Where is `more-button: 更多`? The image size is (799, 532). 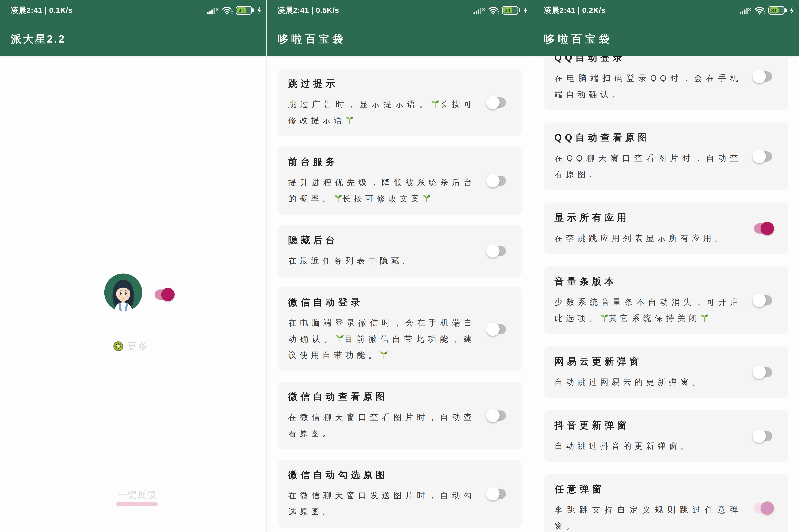
more-button: 更多 is located at coordinates (131, 346).